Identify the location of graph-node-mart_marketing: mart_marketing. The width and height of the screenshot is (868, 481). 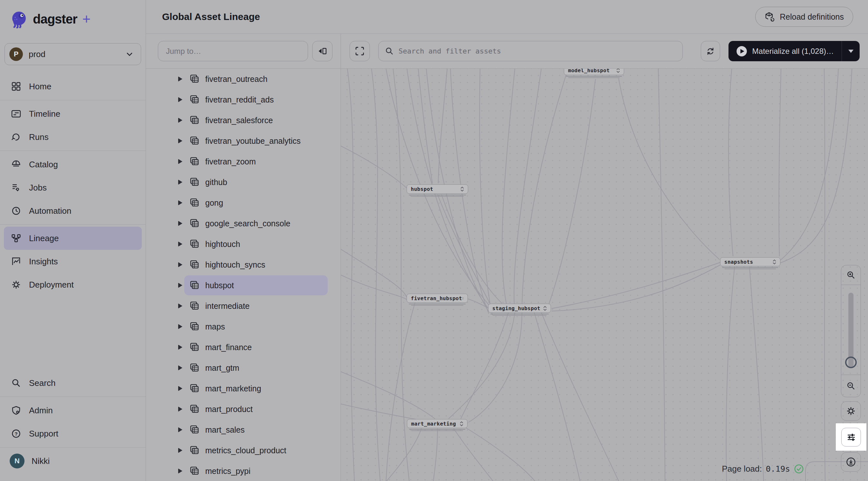
(437, 423).